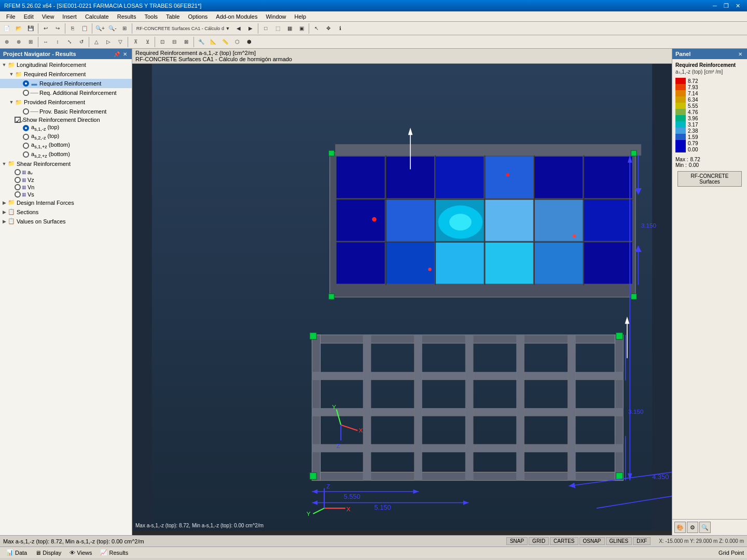  What do you see at coordinates (66, 203) in the screenshot?
I see `tree-design-forces: ▶ 📁 Design Internal Forces` at bounding box center [66, 203].